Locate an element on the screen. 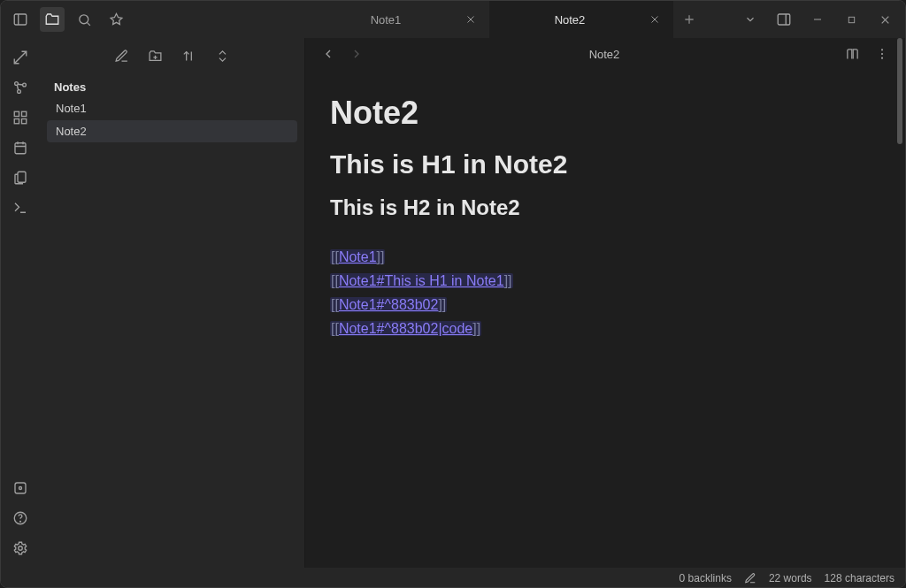 The width and height of the screenshot is (906, 588). nav-forward-icon is located at coordinates (357, 54).